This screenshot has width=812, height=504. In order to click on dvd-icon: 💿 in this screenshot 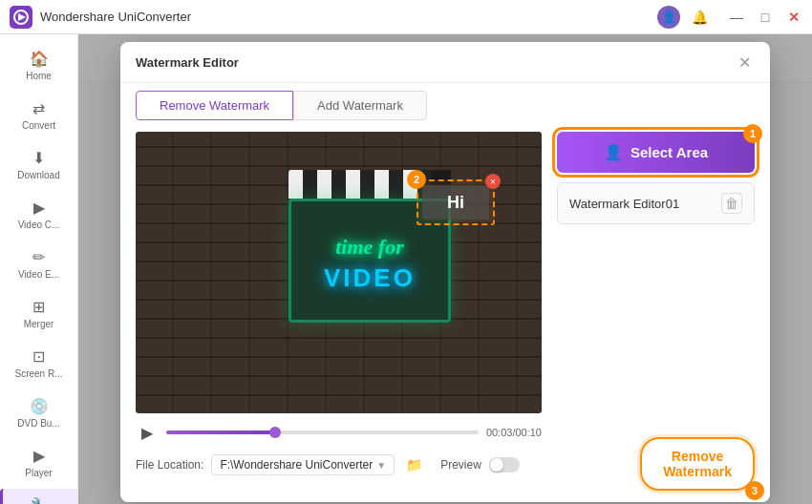, I will do `click(39, 407)`.